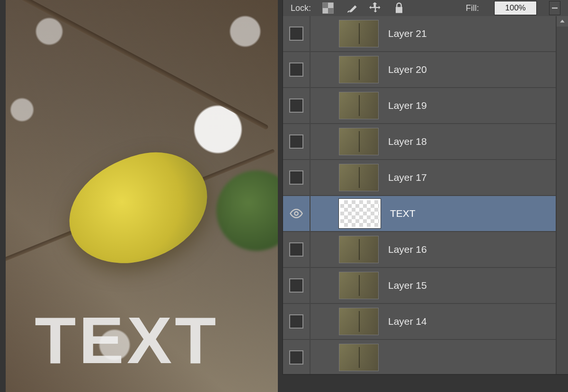  Describe the element at coordinates (426, 9) in the screenshot. I see `lock-toolbar: Lock: Fill: 100%` at that location.